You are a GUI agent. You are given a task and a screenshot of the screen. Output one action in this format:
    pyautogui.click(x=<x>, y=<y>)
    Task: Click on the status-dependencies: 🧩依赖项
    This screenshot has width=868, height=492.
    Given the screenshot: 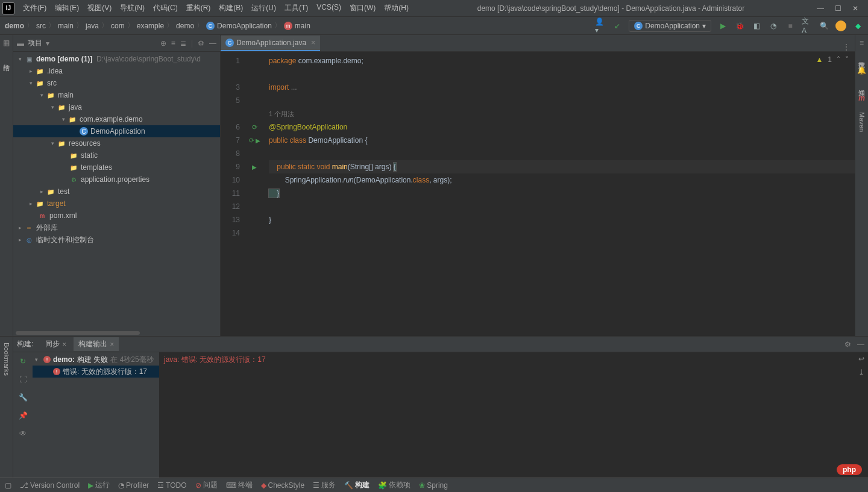 What is the action you would take?
    pyautogui.click(x=394, y=485)
    